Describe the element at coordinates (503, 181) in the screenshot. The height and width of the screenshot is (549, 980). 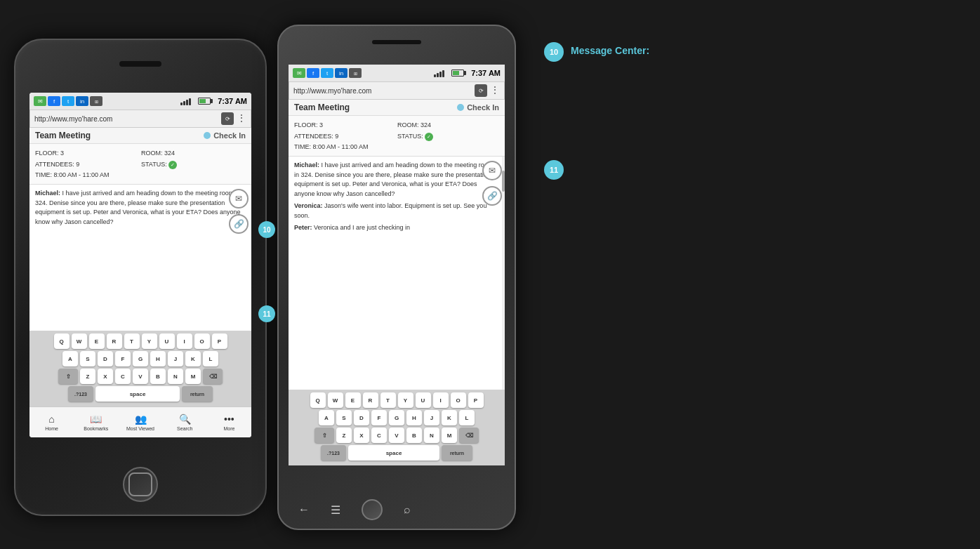
I see `android-scroll-thumb` at that location.